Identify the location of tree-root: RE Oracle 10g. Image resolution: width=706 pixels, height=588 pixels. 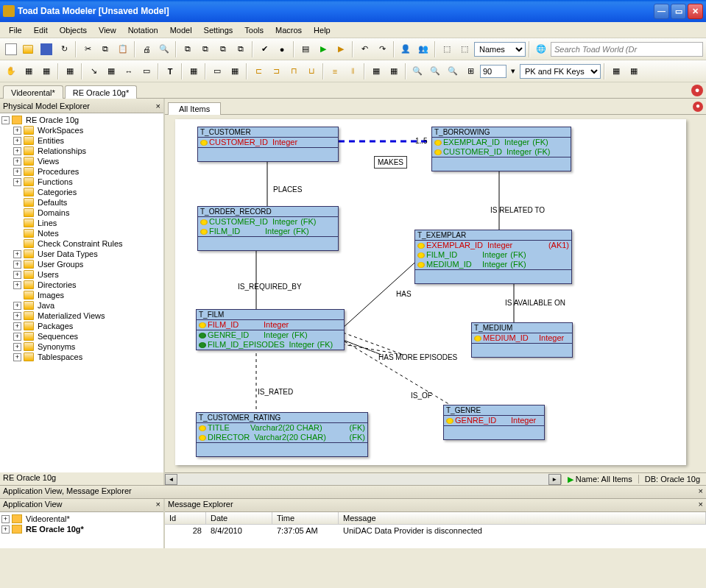
(52, 120).